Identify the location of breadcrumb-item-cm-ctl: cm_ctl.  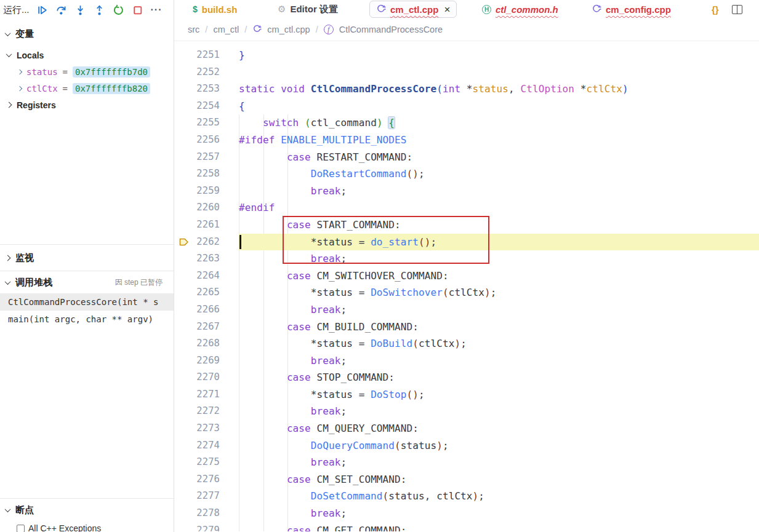
(226, 30).